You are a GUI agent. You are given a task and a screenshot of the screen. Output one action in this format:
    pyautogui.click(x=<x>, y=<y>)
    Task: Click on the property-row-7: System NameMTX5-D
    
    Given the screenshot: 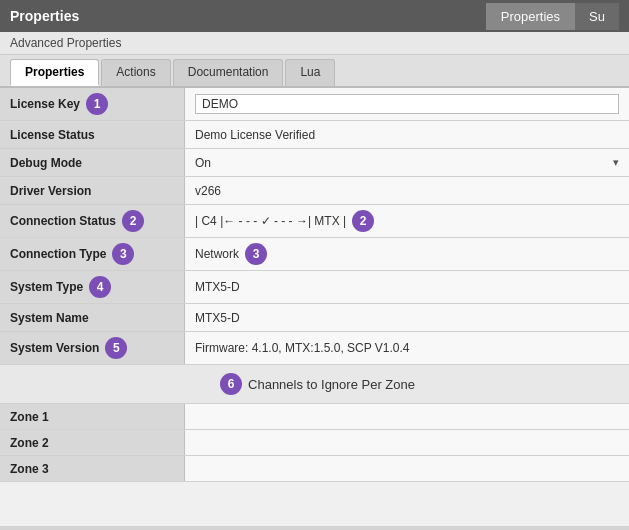 What is the action you would take?
    pyautogui.click(x=314, y=318)
    